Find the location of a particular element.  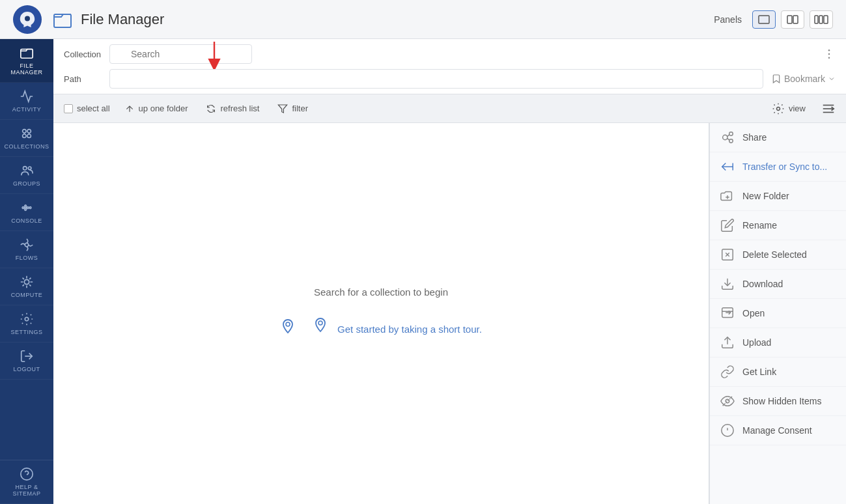

select-all-button: select all is located at coordinates (87, 108).